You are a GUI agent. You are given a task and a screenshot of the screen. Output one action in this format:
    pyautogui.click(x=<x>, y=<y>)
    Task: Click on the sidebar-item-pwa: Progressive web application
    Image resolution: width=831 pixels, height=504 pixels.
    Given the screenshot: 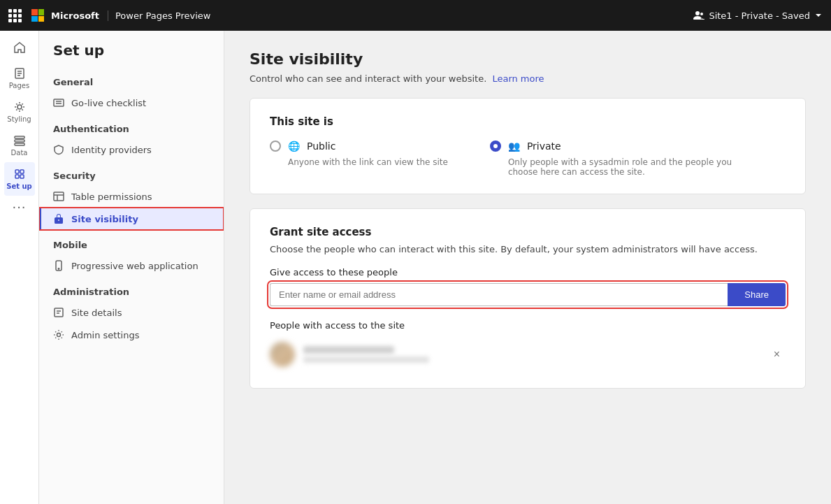 What is the action you would take?
    pyautogui.click(x=131, y=266)
    